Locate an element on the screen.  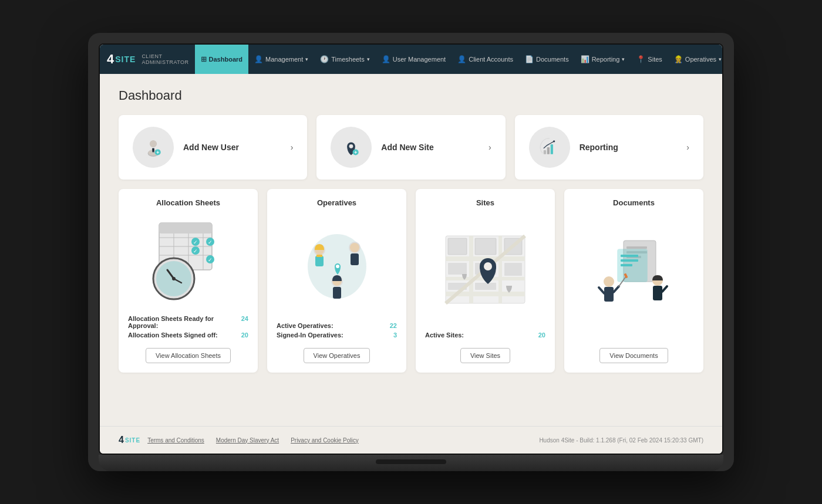
operatives-stats: Active Operatives: 22 Signed-In Operativ… is located at coordinates (337, 332).